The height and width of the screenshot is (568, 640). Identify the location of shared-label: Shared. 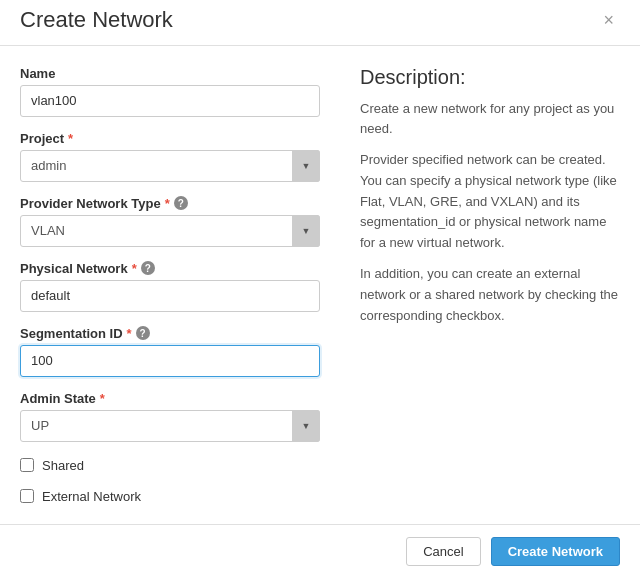
(63, 466).